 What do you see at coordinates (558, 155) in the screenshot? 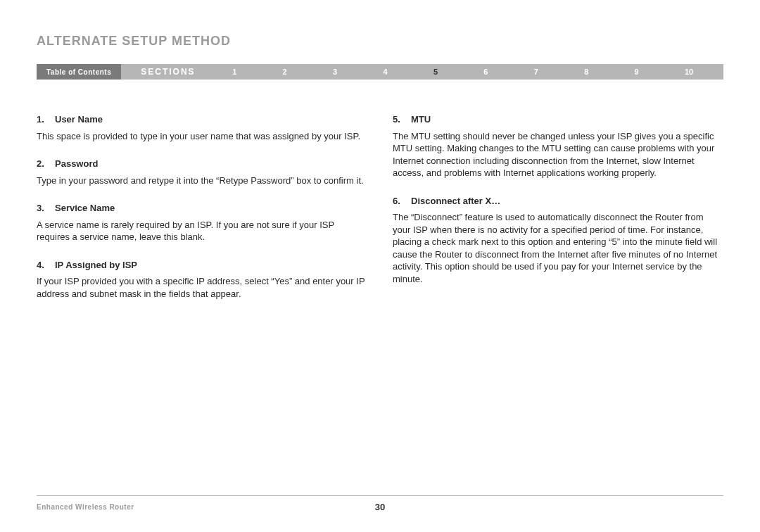
I see `item-body: The MTU setting should never be changed …` at bounding box center [558, 155].